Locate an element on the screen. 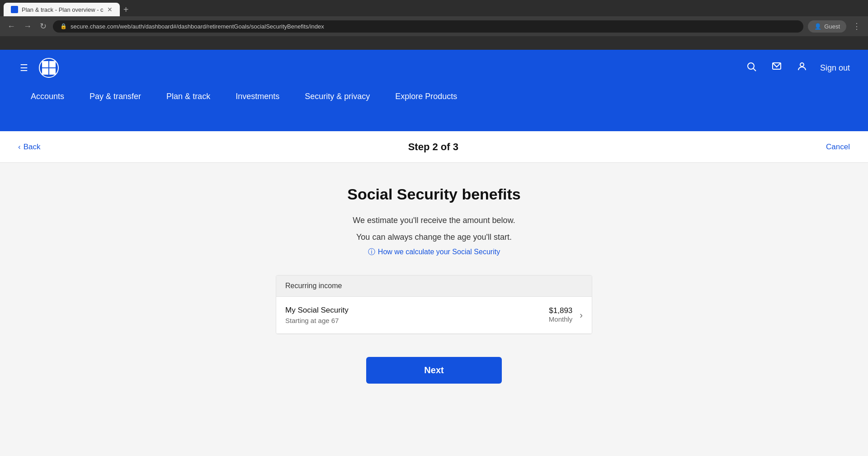 The image size is (868, 456). reload-btn: ↻ is located at coordinates (43, 26).